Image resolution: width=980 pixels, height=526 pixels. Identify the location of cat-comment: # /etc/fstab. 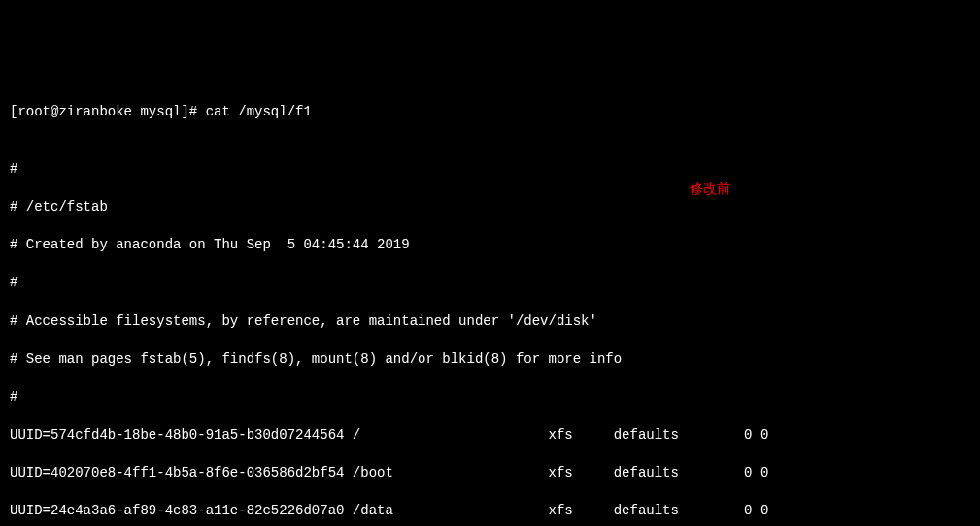
(490, 208).